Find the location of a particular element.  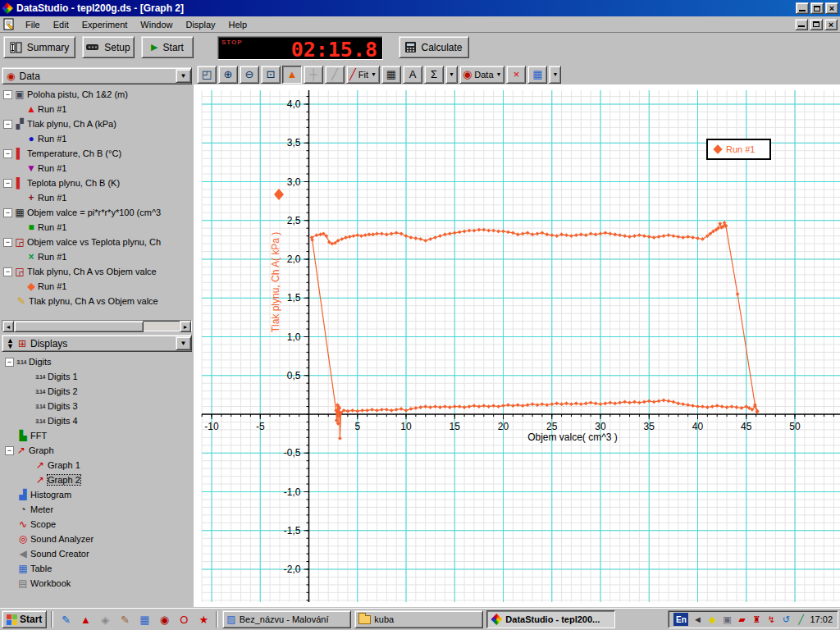

display-item-meter: ◔Meter is located at coordinates (96, 509).